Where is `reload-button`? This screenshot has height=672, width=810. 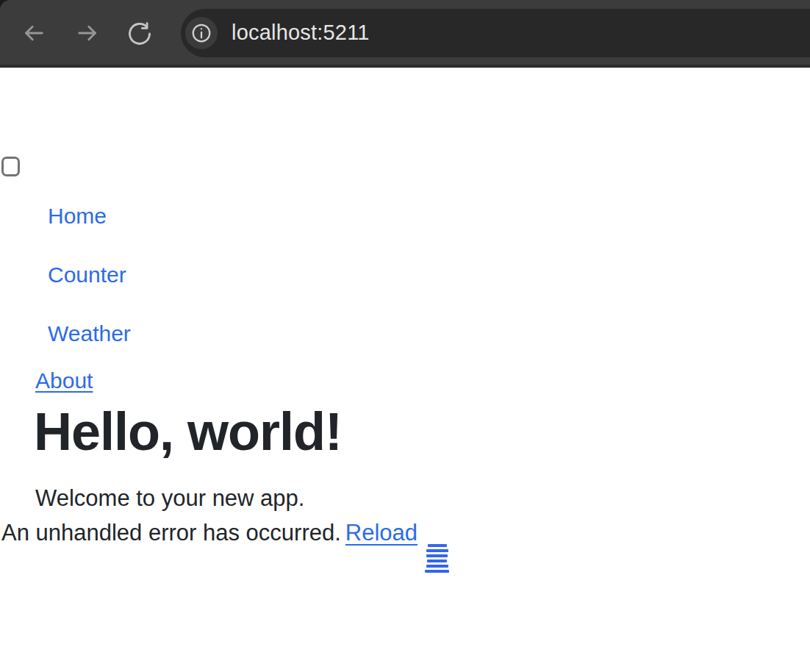
reload-button is located at coordinates (140, 34).